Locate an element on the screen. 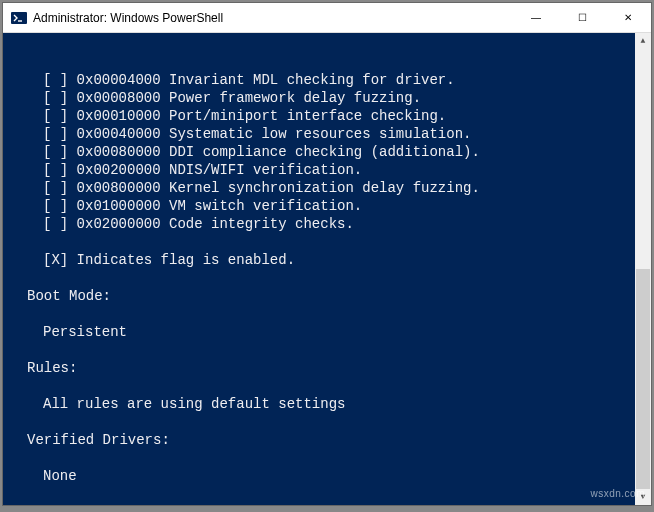 The width and height of the screenshot is (654, 512). scroll-up-button: ▲ is located at coordinates (643, 41).